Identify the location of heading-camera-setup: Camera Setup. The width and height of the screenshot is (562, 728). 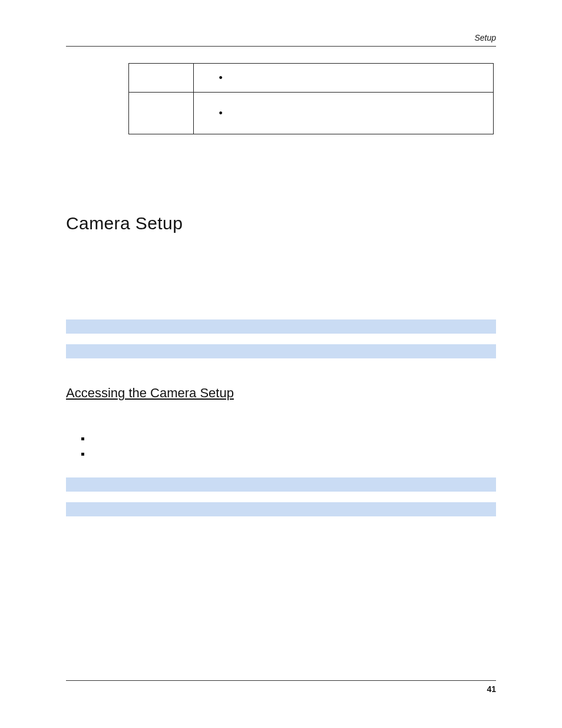
(281, 223).